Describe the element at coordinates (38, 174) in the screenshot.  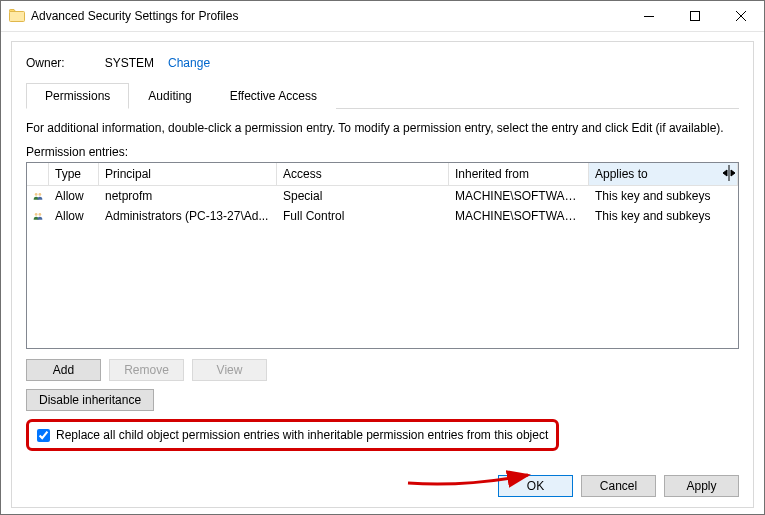
I see `col-icon` at that location.